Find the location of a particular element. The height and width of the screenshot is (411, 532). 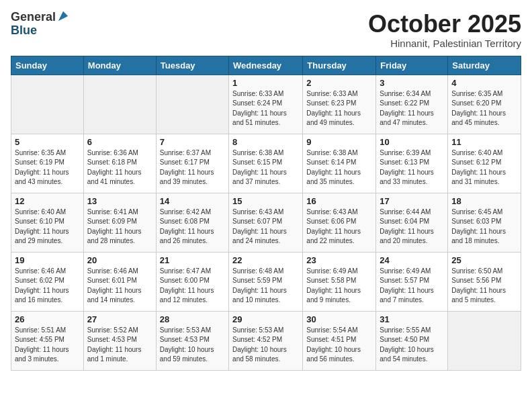

day-number: 27 is located at coordinates (120, 320).